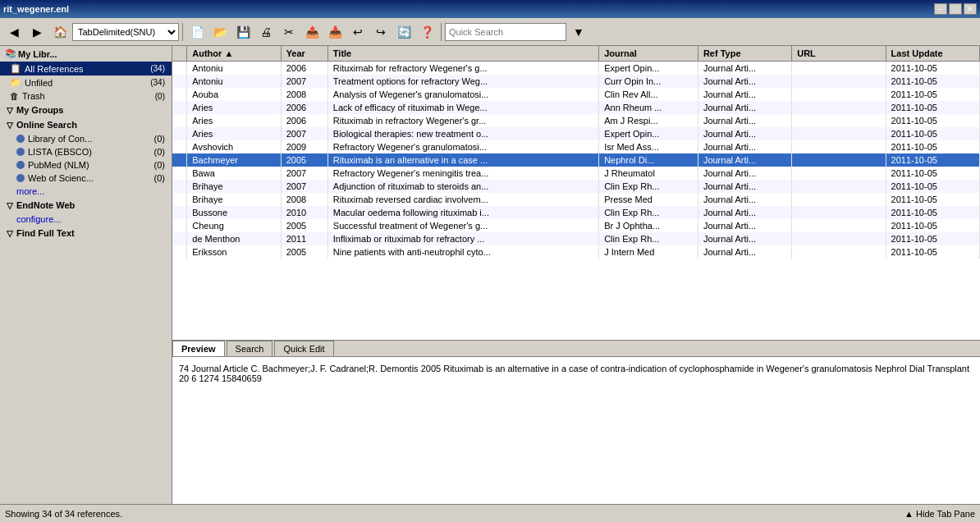 This screenshot has width=980, height=522. I want to click on maximize-button: □, so click(955, 9).